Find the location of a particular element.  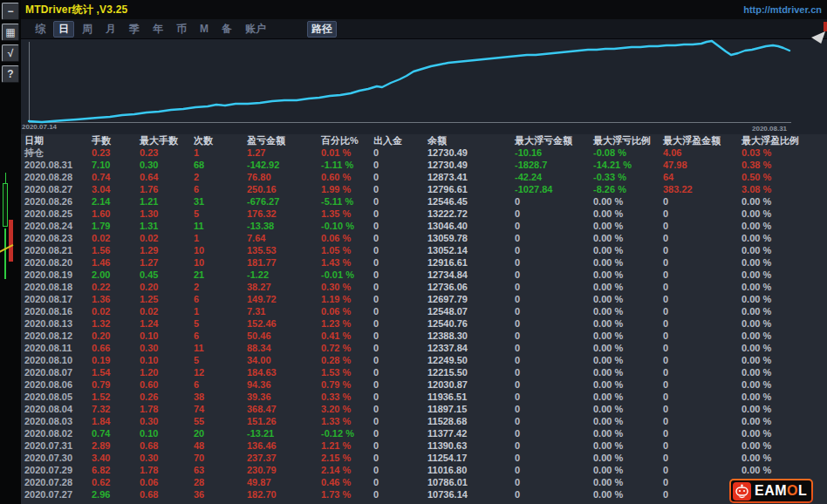

value-cell: 1.73 % is located at coordinates (347, 494).